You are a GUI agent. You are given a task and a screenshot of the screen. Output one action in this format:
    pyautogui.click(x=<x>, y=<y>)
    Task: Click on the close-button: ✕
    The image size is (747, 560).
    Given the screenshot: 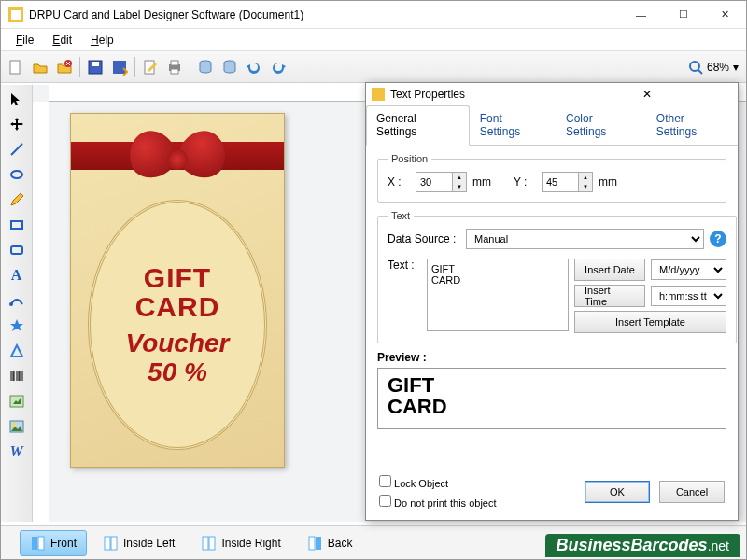 What is the action you would take?
    pyautogui.click(x=725, y=15)
    